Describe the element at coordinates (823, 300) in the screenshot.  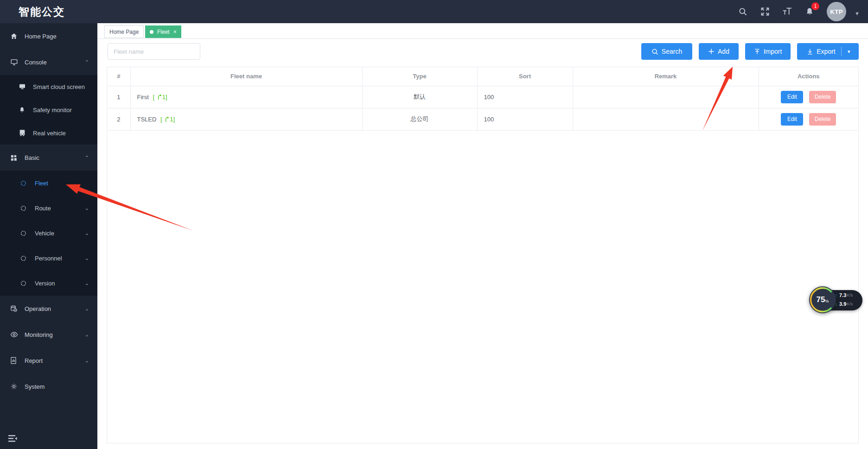
I see `gauge-percent: 75%` at that location.